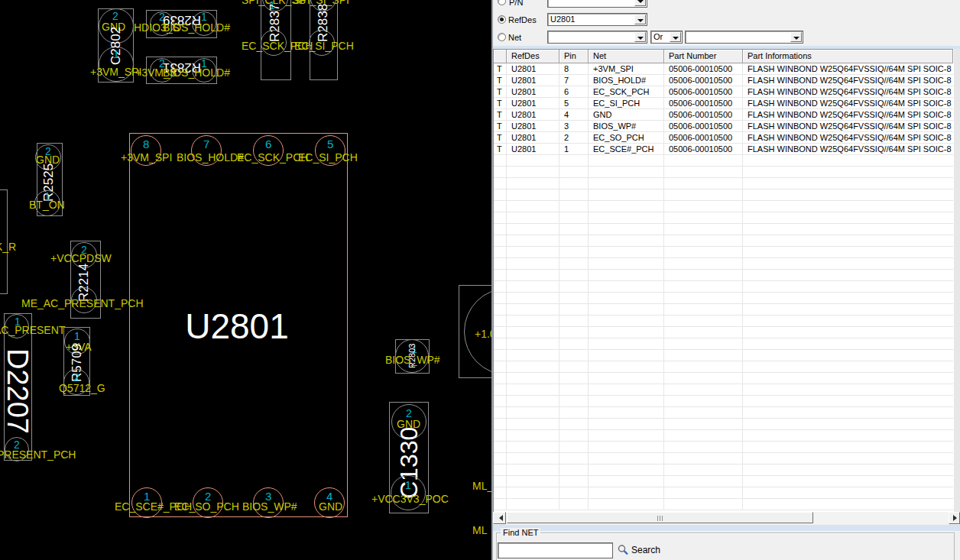 This screenshot has width=960, height=560. Describe the element at coordinates (957, 280) in the screenshot. I see `vertical-scrollbar` at that location.